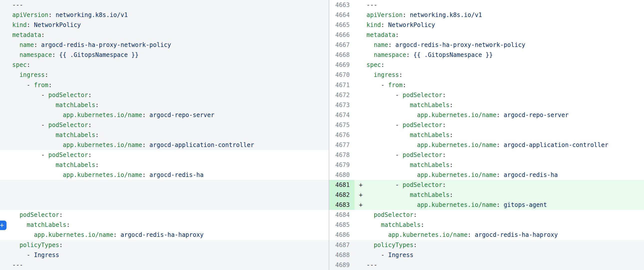  I want to click on line-number: 4682, so click(342, 195).